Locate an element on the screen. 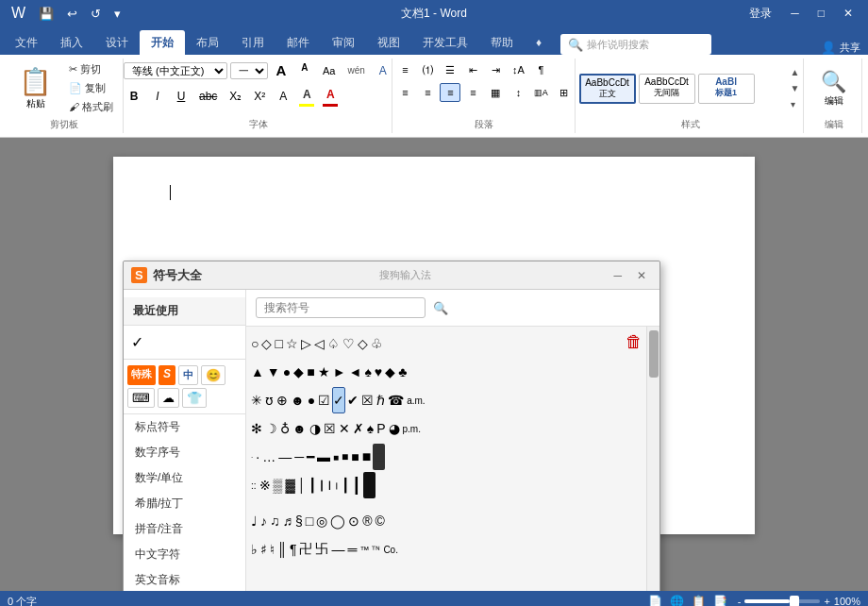 The width and height of the screenshot is (868, 606). sym-circle-filled: ● is located at coordinates (287, 372).